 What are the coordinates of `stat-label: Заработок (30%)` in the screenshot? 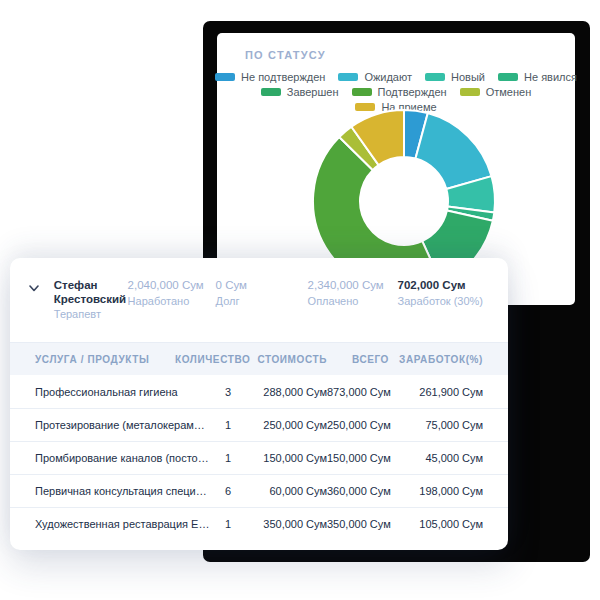 It's located at (440, 301).